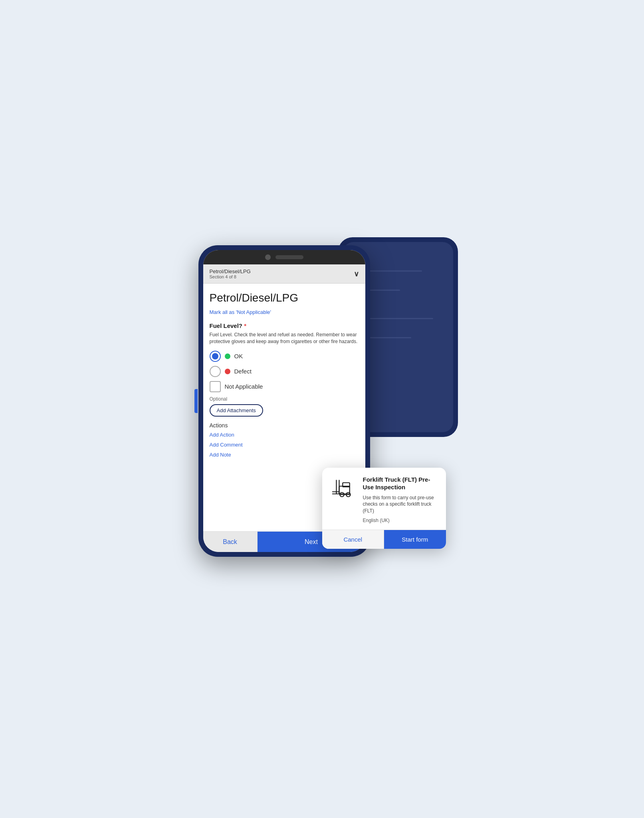 This screenshot has height=818, width=644. Describe the element at coordinates (239, 356) in the screenshot. I see `ok-label: OK` at that location.